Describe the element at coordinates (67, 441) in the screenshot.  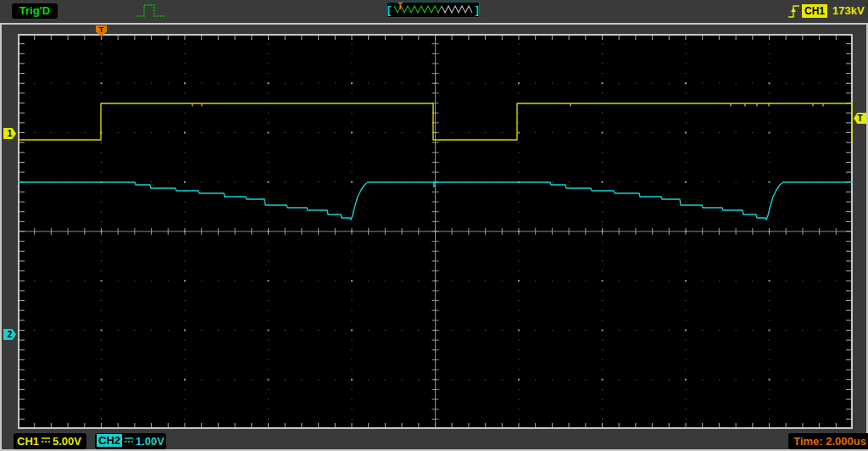
I see `ch1-scale-value: 5.00V` at that location.